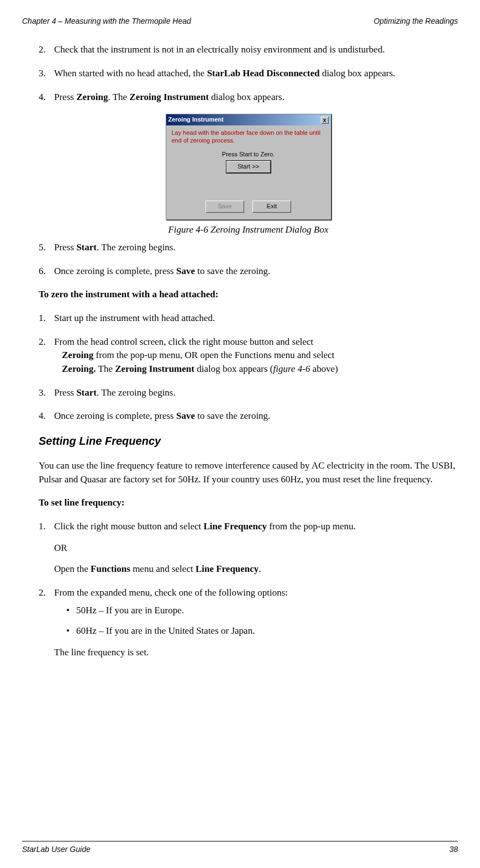  Describe the element at coordinates (249, 230) in the screenshot. I see `figure-caption: Figure 4-6 Zeroing Instrument Dialog Box` at that location.